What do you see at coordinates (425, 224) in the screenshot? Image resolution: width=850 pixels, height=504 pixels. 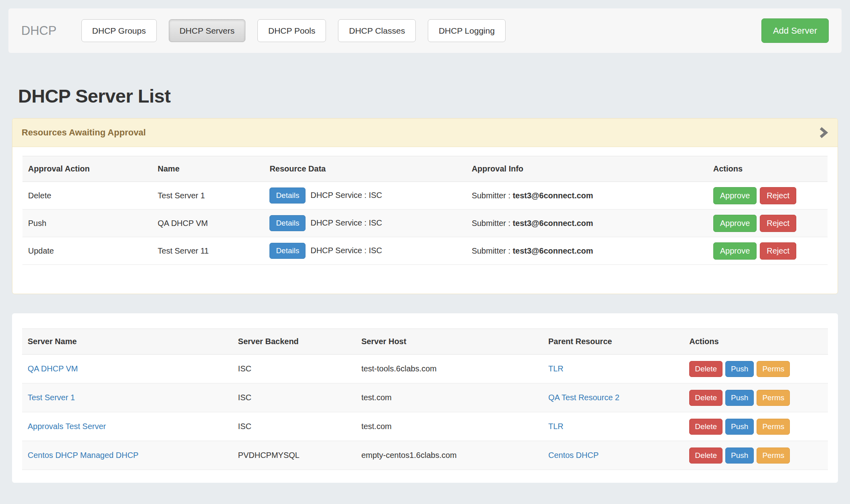 I see `approval-row: Push QA DHCP VM DetailsDHCP Service : IS…` at bounding box center [425, 224].